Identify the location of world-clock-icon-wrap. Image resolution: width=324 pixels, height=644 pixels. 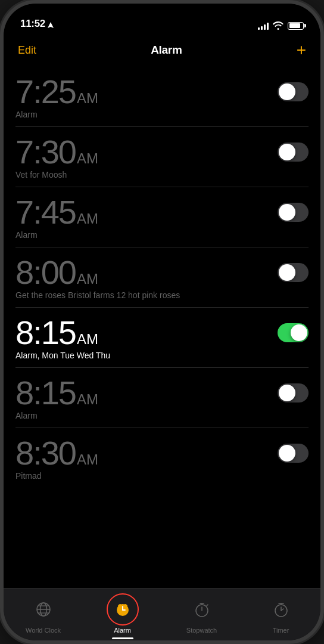
(43, 609).